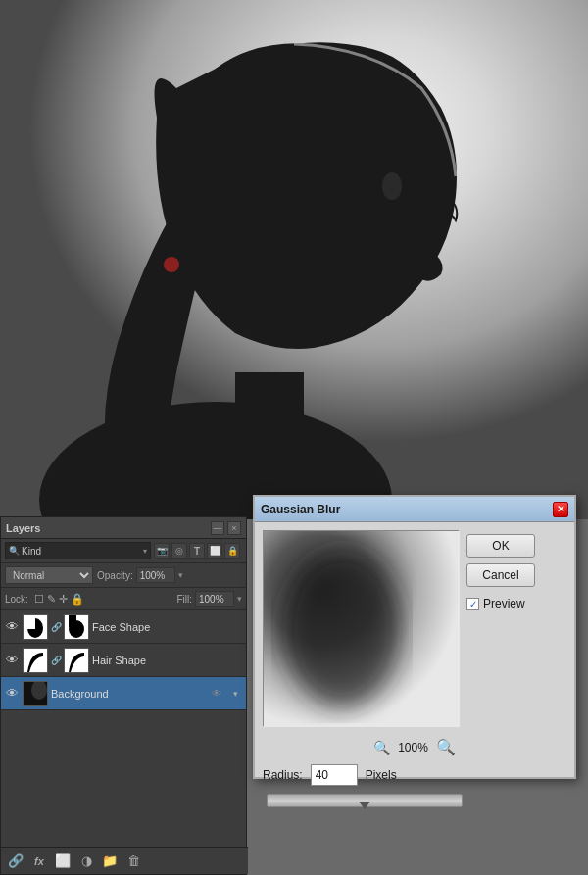 The height and width of the screenshot is (875, 588). What do you see at coordinates (162, 551) in the screenshot?
I see `layer-type-pixel-icon: 📷` at bounding box center [162, 551].